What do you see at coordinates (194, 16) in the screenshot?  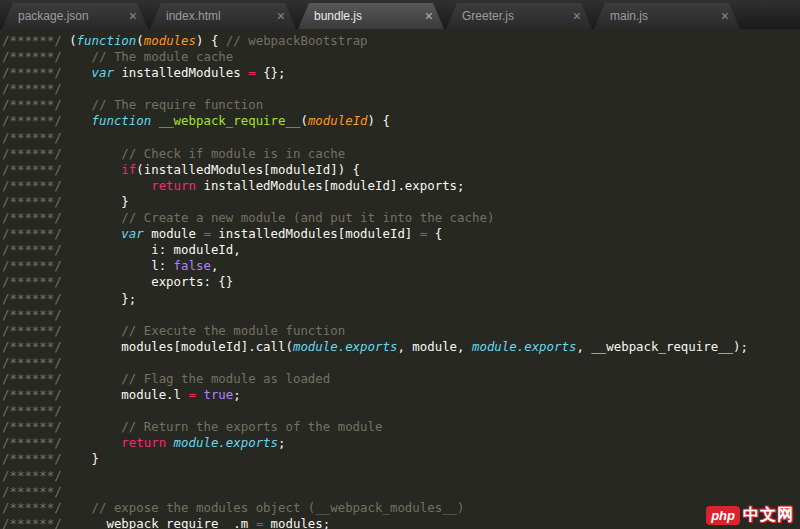 I see `tab-label: index.html` at bounding box center [194, 16].